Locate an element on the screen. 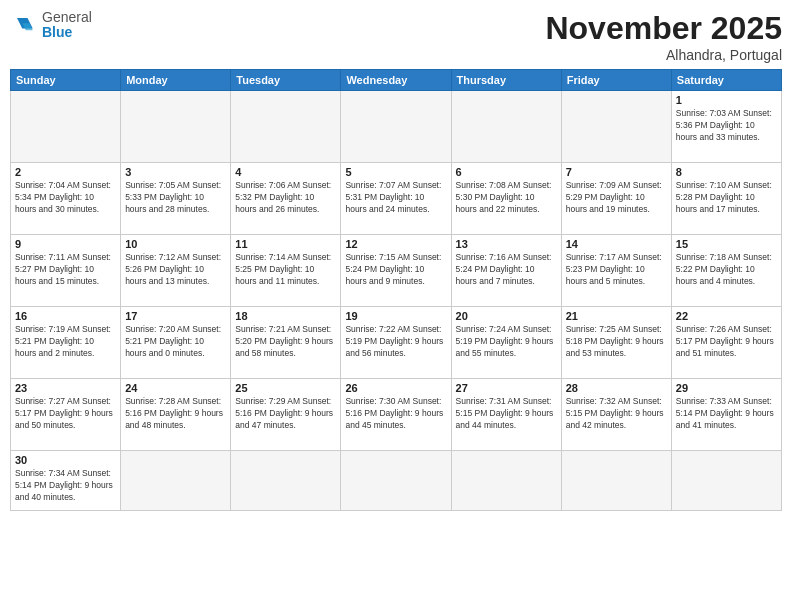  col-wednesday: Wednesday is located at coordinates (396, 80).